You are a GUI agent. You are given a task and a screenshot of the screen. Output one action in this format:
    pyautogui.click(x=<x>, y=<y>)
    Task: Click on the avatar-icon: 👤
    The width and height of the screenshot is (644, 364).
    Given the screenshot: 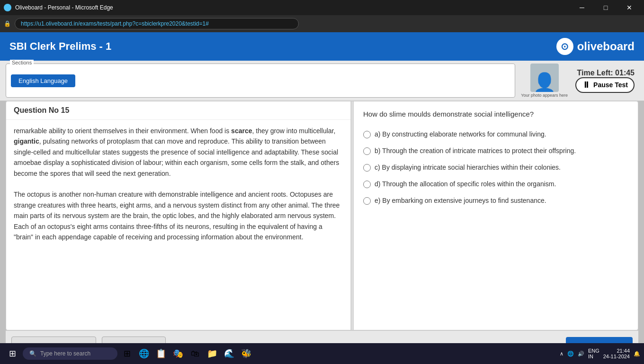 What is the action you would take?
    pyautogui.click(x=545, y=82)
    